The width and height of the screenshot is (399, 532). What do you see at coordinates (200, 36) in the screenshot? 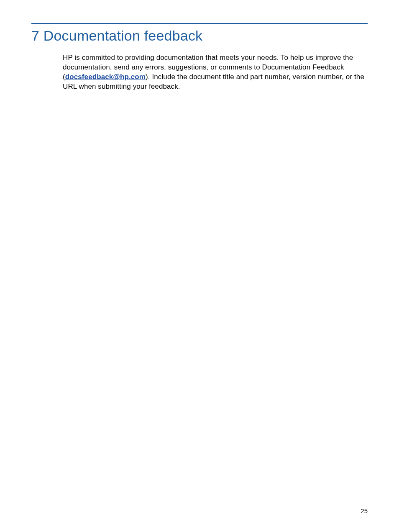
I see `chapter-heading: 7 Documentation feedback` at bounding box center [200, 36].